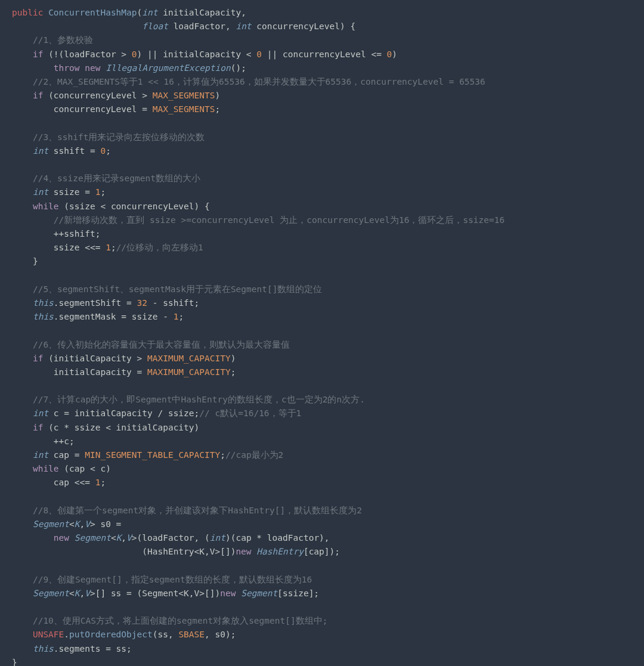  I want to click on comment: //6、传入初始化的容量值大于最大容量值，则默认为最大容量值, so click(161, 345).